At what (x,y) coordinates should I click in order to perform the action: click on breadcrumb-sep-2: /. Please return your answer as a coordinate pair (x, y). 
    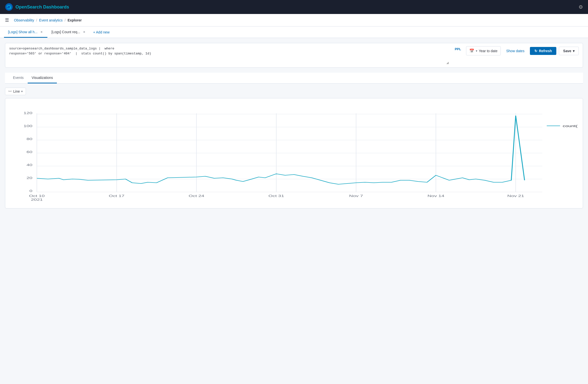
    Looking at the image, I should click on (65, 20).